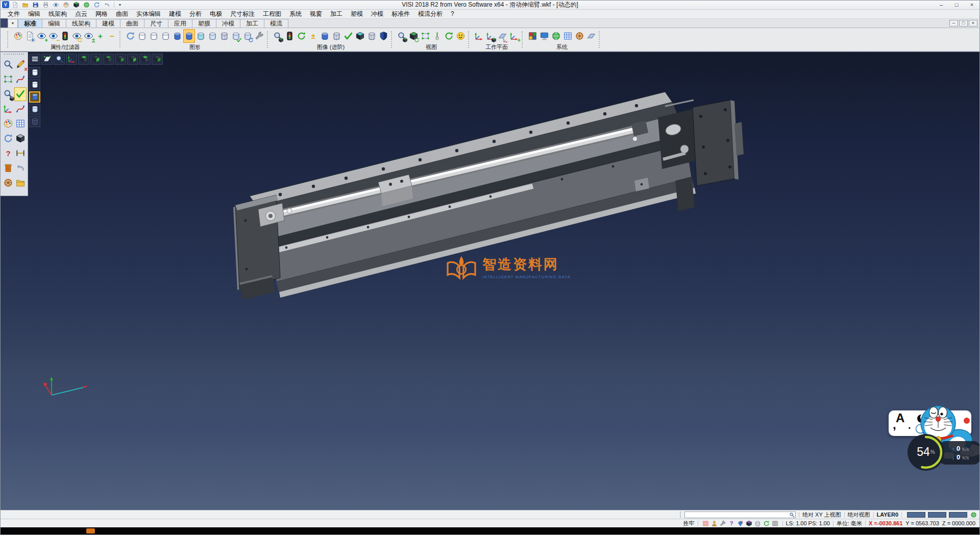  I want to click on regen-button, so click(131, 36).